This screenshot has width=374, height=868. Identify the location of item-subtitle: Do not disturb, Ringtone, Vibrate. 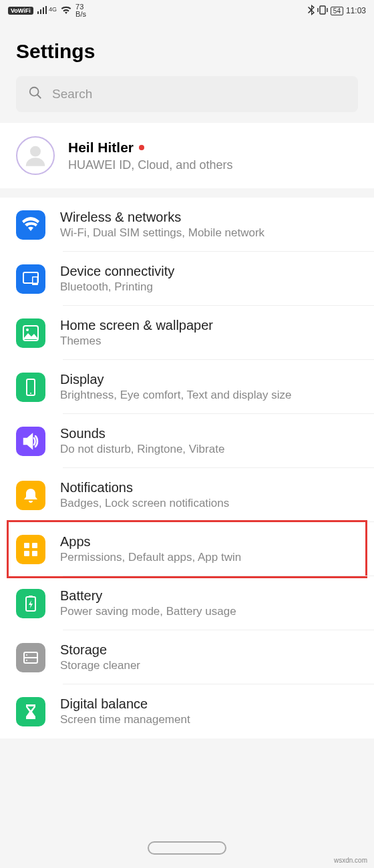
(209, 449).